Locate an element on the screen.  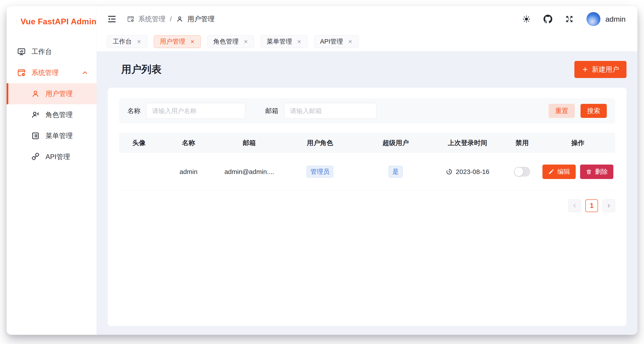
app-logo: Vue FastAPI Admin is located at coordinates (52, 18).